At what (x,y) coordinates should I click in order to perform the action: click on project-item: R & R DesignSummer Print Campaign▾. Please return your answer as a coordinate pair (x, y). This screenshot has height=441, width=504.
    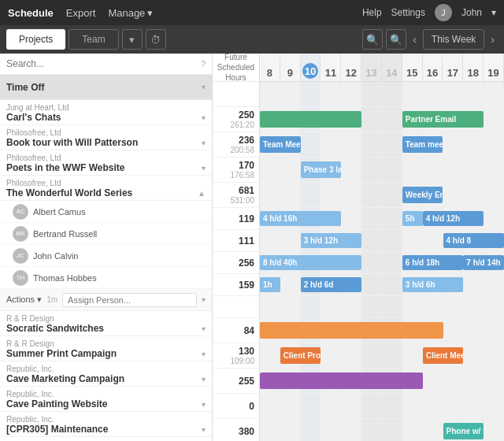
    Looking at the image, I should click on (106, 349).